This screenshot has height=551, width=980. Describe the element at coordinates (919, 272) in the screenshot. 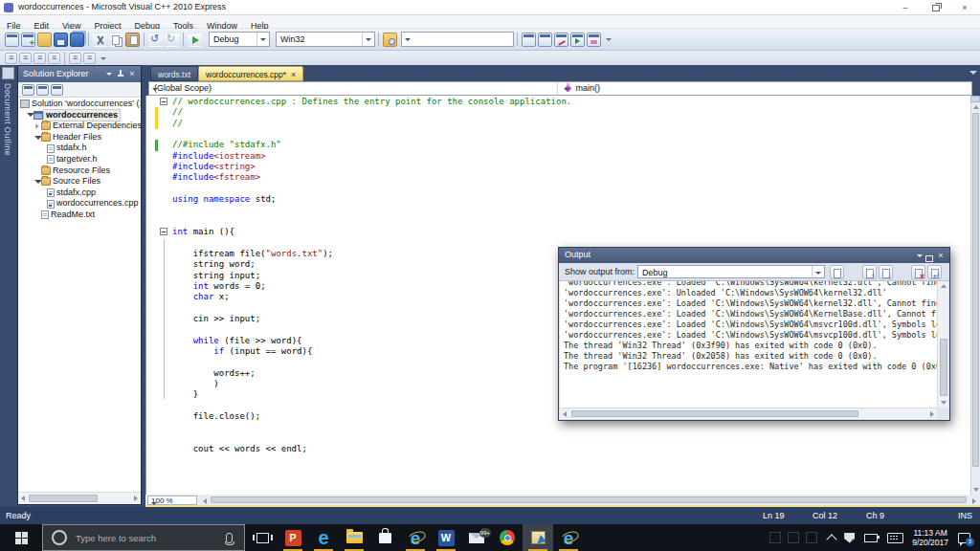

I see `clear-all-icon` at that location.